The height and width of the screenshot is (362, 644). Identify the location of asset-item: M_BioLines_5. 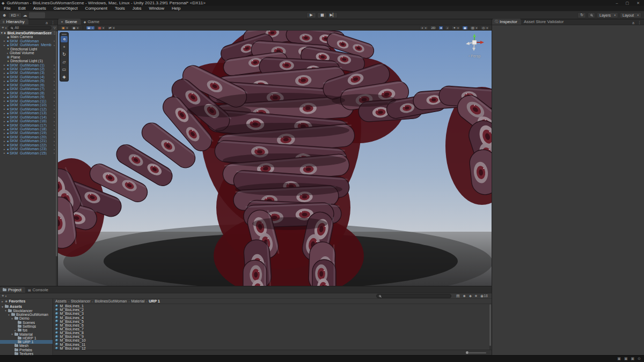
(273, 322).